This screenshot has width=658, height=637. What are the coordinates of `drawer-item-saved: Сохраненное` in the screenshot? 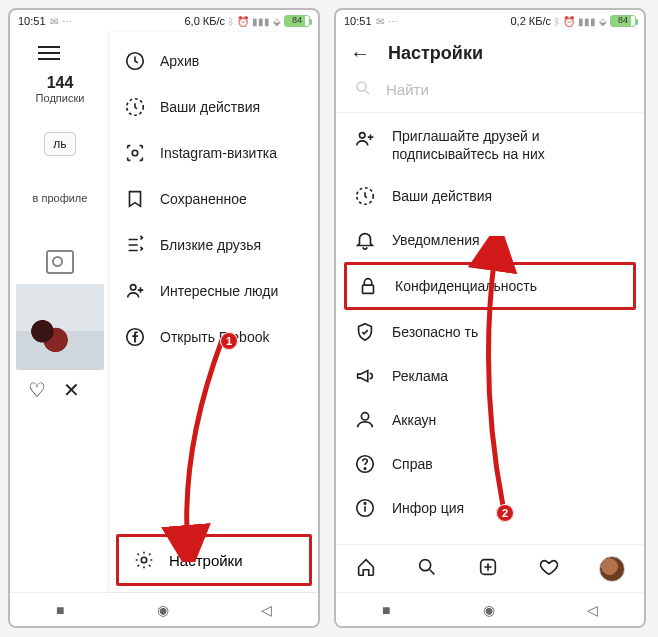 It's located at (214, 199).